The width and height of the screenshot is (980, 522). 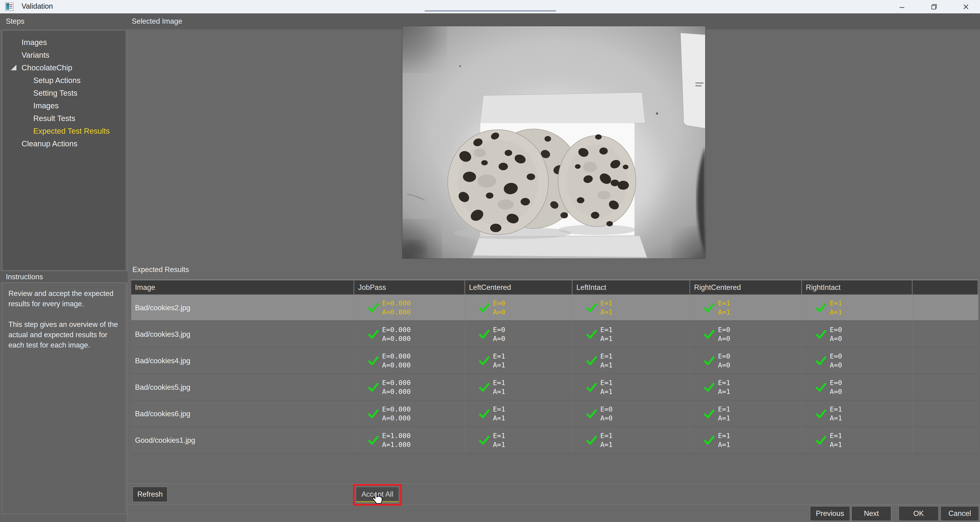 What do you see at coordinates (34, 43) in the screenshot?
I see `steps-tree-item-label: Images` at bounding box center [34, 43].